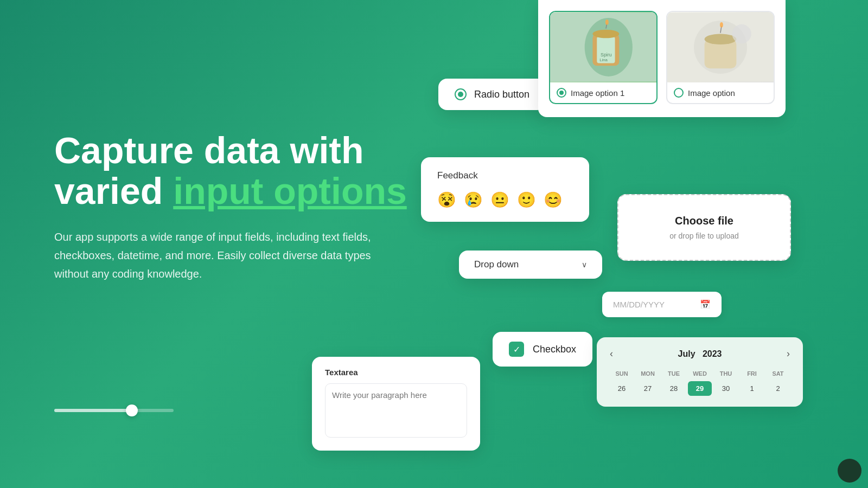  I want to click on radio-label: Radio button, so click(502, 94).